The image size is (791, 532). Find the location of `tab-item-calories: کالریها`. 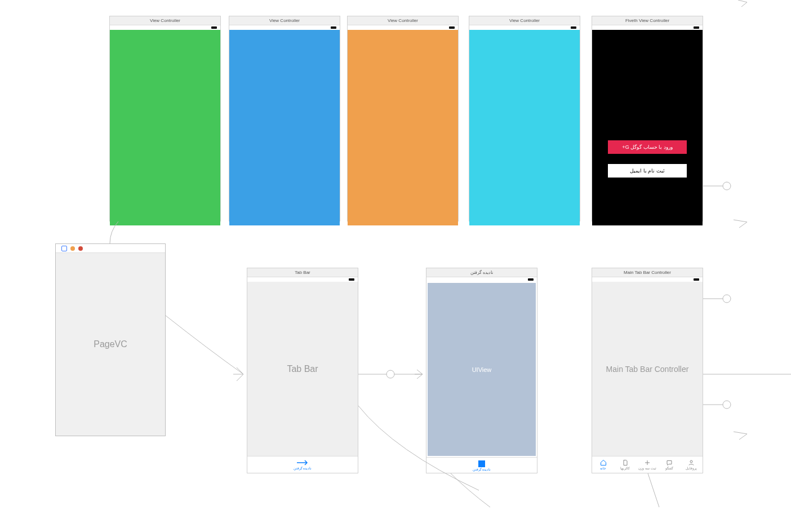

tab-item-calories: کالریها is located at coordinates (625, 464).